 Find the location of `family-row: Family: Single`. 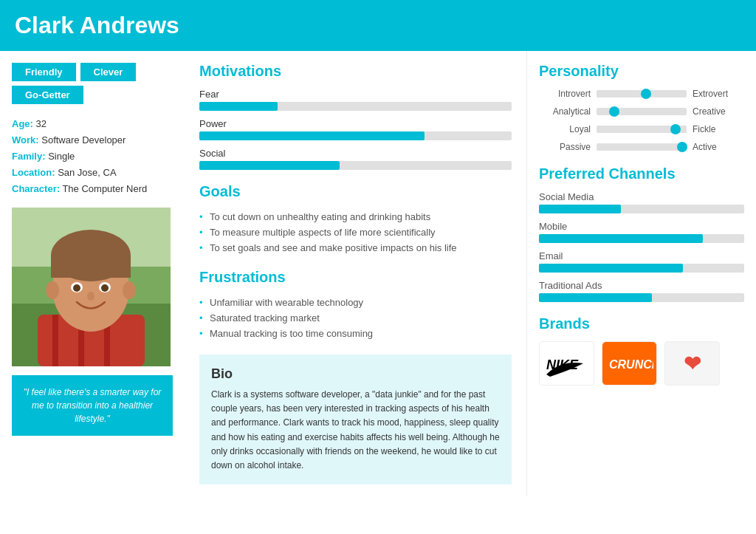

family-row: Family: Single is located at coordinates (92, 157).